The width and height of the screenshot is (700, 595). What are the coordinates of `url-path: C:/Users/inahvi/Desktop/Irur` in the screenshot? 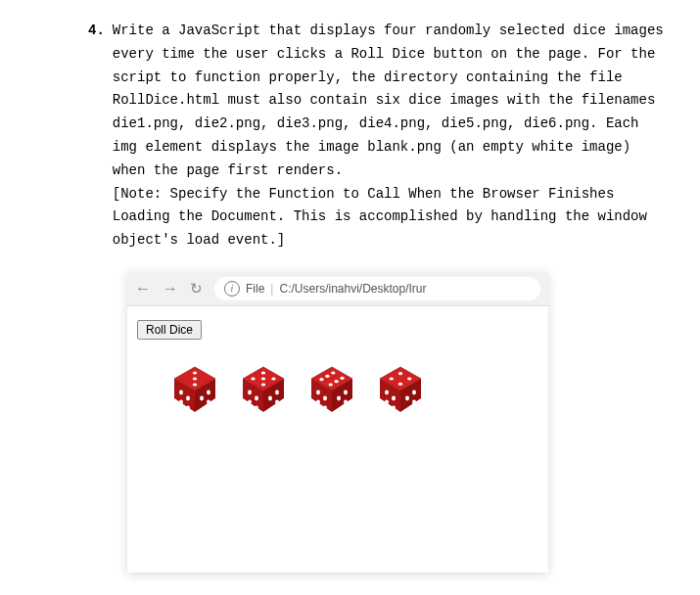 It's located at (352, 289).